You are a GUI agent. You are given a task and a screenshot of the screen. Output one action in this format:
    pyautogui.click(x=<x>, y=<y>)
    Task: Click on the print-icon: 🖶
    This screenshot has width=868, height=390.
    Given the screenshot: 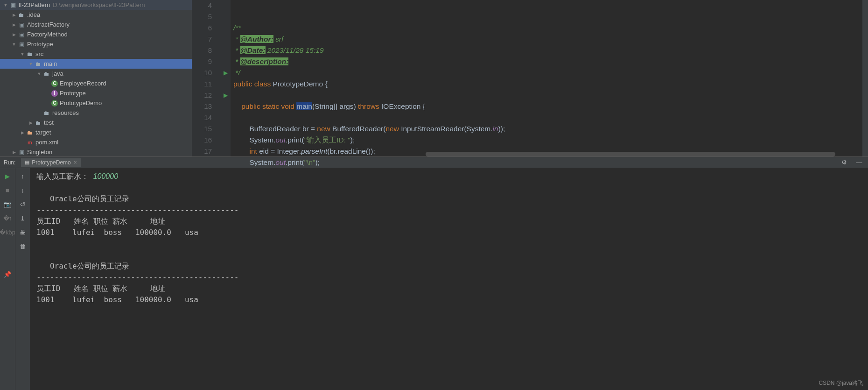 What is the action you would take?
    pyautogui.click(x=23, y=232)
    